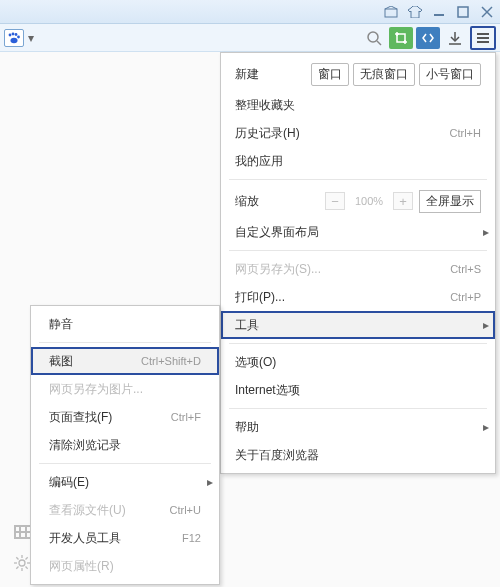  What do you see at coordinates (125, 510) in the screenshot?
I see `submenu-item-view-source: 查看源文件(U)Ctrl+U` at bounding box center [125, 510].